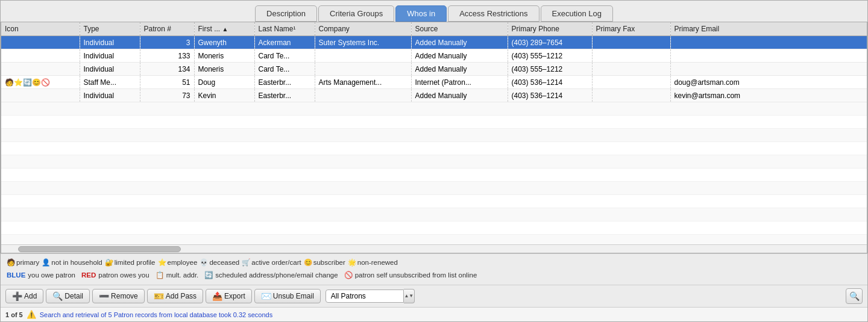 This screenshot has height=322, width=868. I want to click on add-pass-button: 🎫 Add Pass, so click(175, 296).